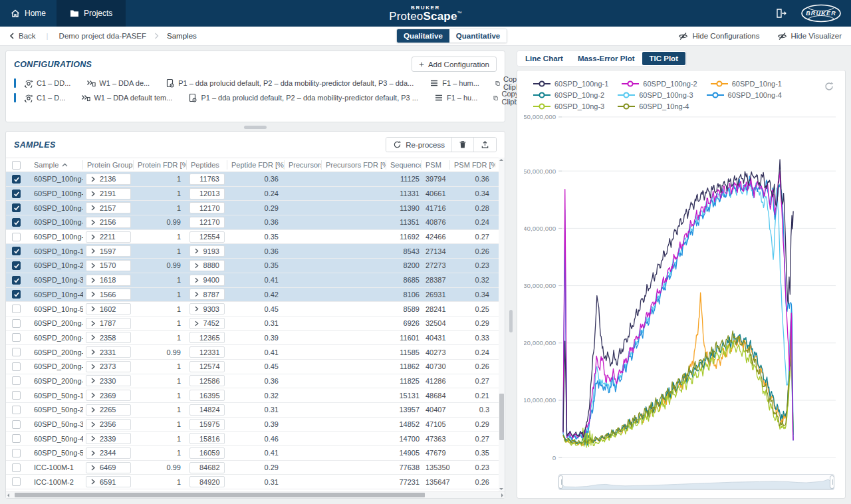  Describe the element at coordinates (108, 281) in the screenshot. I see `protein-groups-expand: 1618` at that location.